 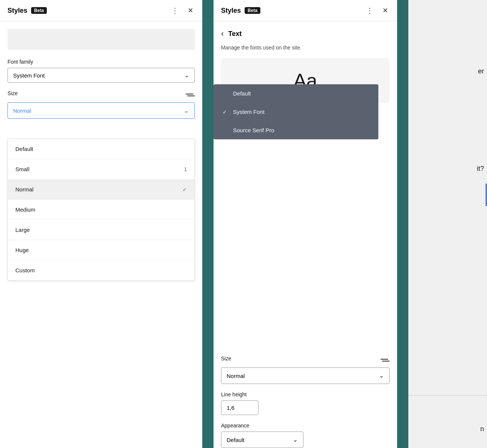 What do you see at coordinates (101, 95) in the screenshot?
I see `size-header: Size` at bounding box center [101, 95].